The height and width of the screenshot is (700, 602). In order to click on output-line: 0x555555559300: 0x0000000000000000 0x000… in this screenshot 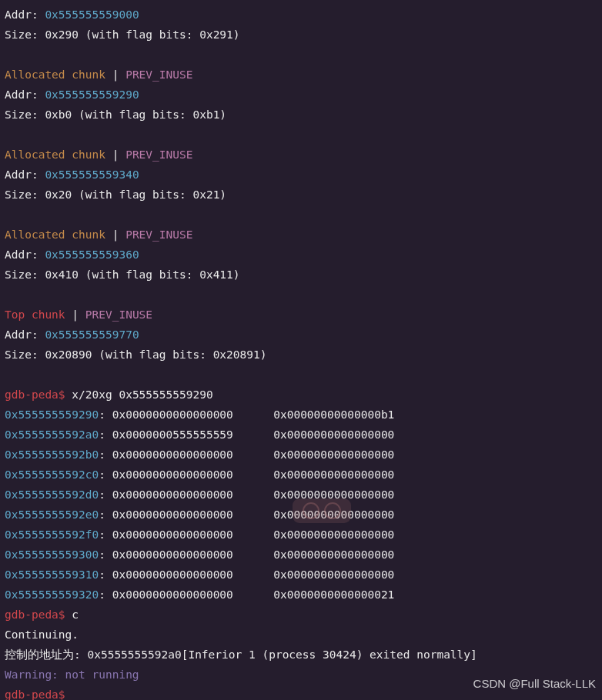, I will do `click(301, 555)`.